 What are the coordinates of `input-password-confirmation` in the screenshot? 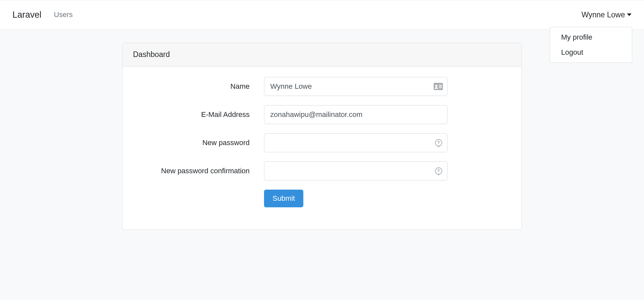 It's located at (356, 171).